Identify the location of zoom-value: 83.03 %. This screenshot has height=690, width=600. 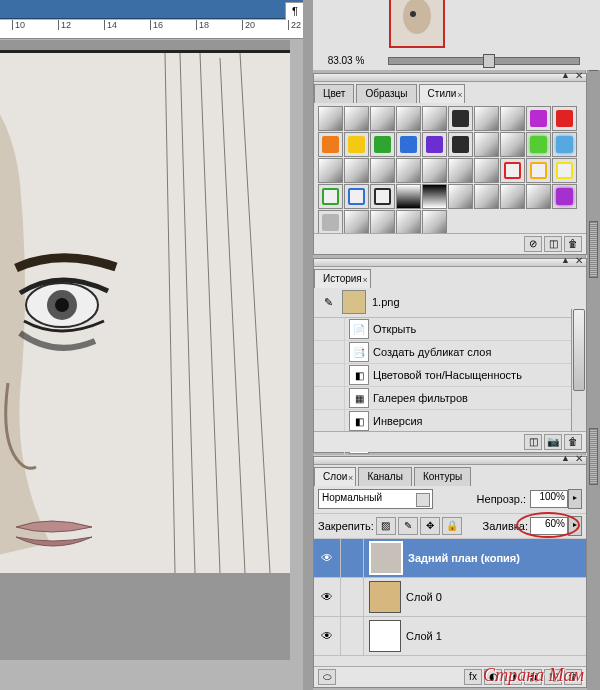
(346, 60).